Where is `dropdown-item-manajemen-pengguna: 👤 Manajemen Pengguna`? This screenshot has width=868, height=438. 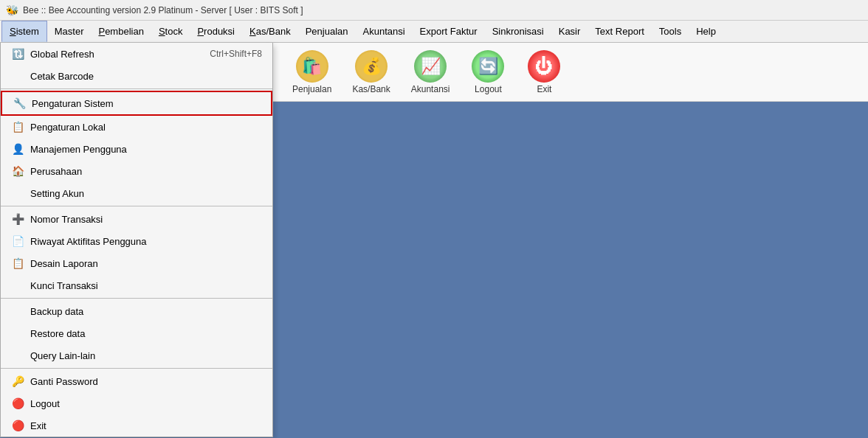
dropdown-item-manajemen-pengguna: 👤 Manajemen Pengguna is located at coordinates (137, 149).